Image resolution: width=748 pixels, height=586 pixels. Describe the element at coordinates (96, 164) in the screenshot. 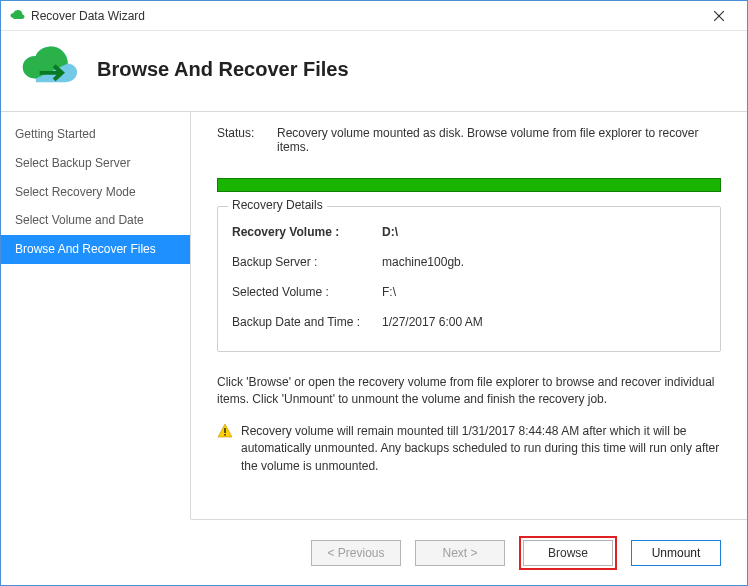

I see `sidebar-item-select-backup-server: Select Backup Server` at that location.